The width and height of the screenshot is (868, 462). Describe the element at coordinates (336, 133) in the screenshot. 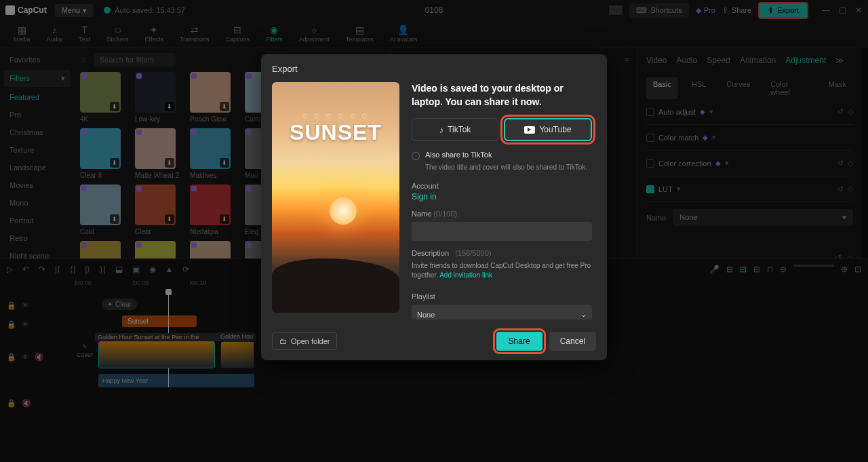

I see `preview-text: SUNSET` at that location.